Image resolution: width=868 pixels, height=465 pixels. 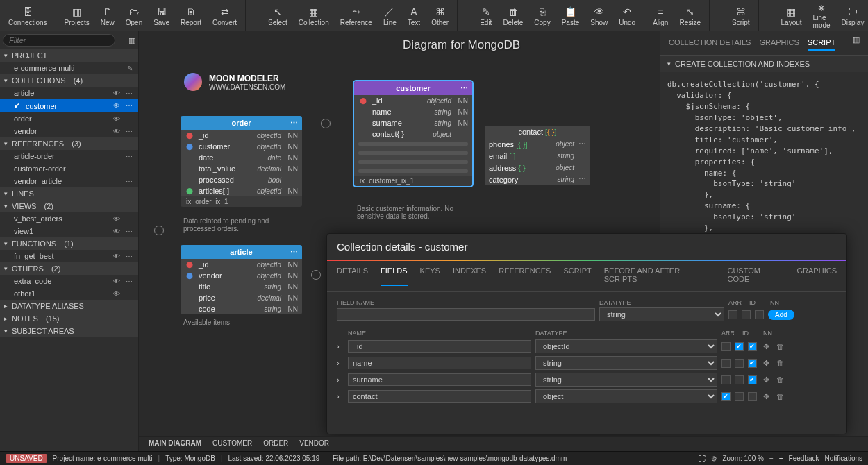 I want to click on align-button: ≡Align, so click(x=660, y=15).